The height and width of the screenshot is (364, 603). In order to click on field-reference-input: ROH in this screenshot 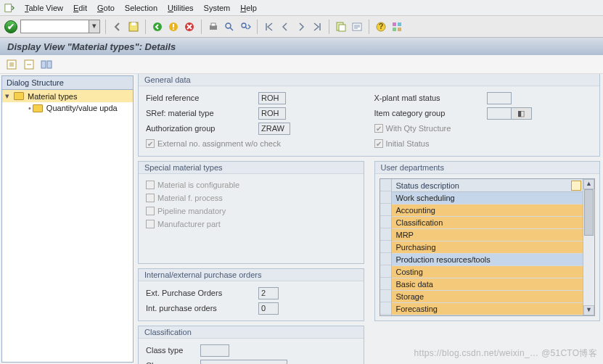, I will do `click(272, 99)`.